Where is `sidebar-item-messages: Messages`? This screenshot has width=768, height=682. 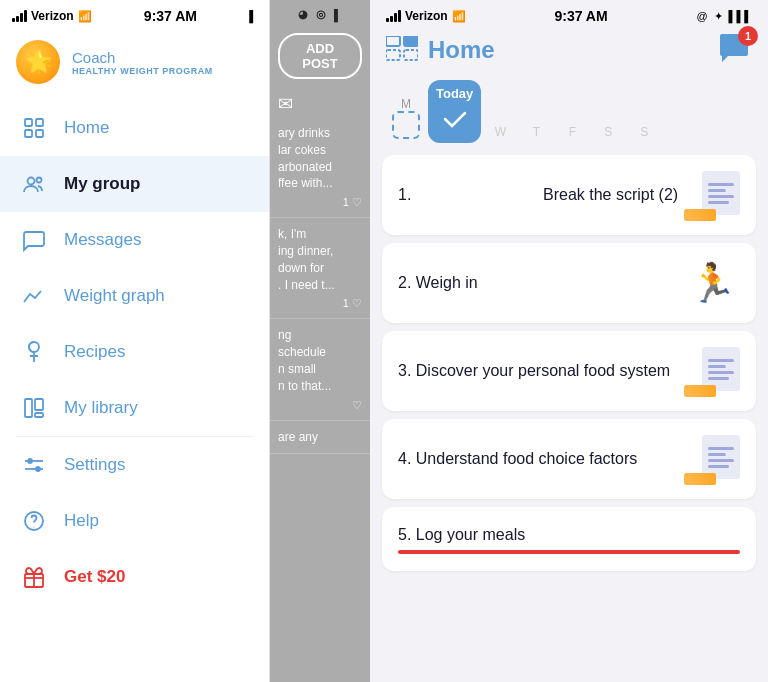 sidebar-item-messages: Messages is located at coordinates (134, 240).